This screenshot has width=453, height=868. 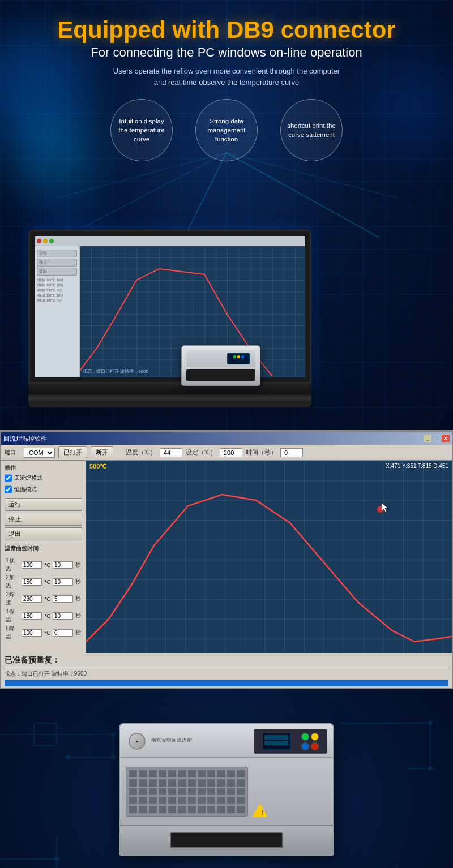 What do you see at coordinates (43, 565) in the screenshot?
I see `table-row: 1预热 ℃ 秒` at bounding box center [43, 565].